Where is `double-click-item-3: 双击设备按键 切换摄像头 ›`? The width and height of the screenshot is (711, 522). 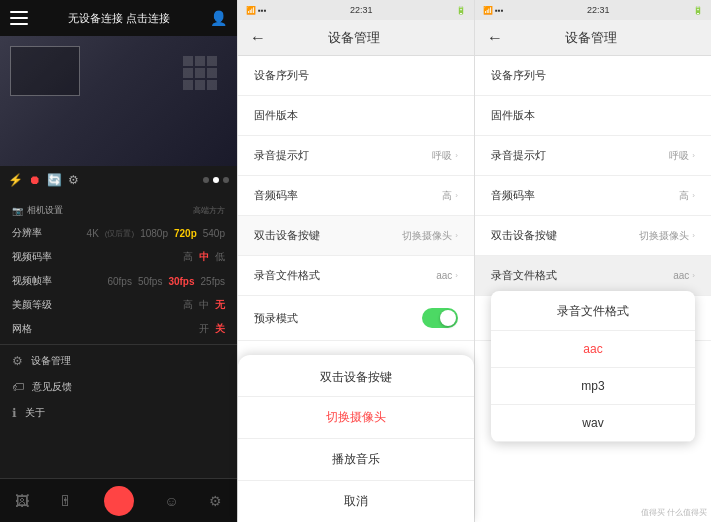
double-click-item-3: 双击设备按键 切换摄像头 › is located at coordinates (593, 236).